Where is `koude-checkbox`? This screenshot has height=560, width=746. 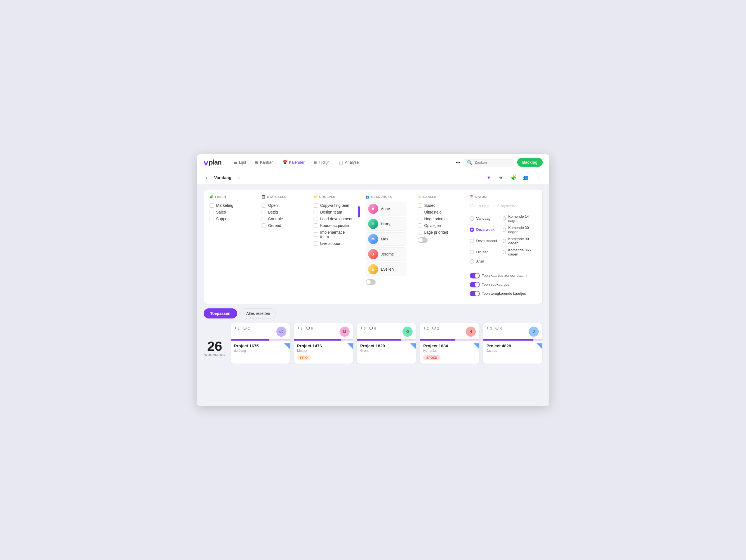
koude-checkbox is located at coordinates (316, 225).